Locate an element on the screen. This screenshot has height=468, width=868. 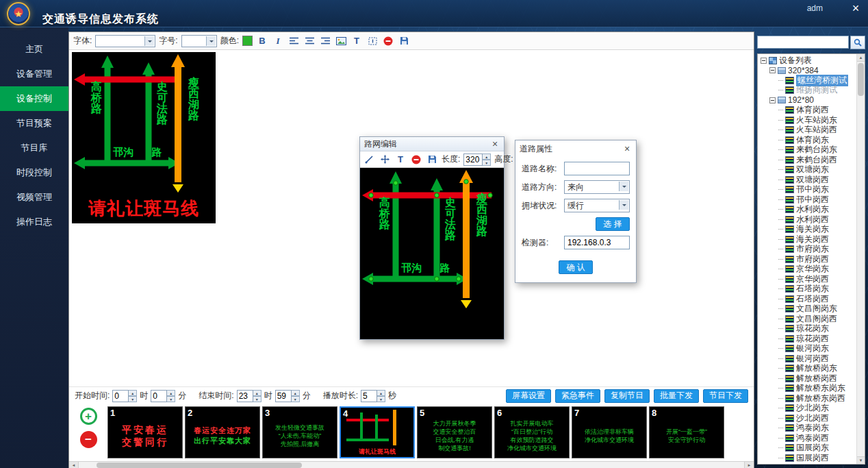
dialog-title-bar: 道路属性 × is located at coordinates (576, 149).